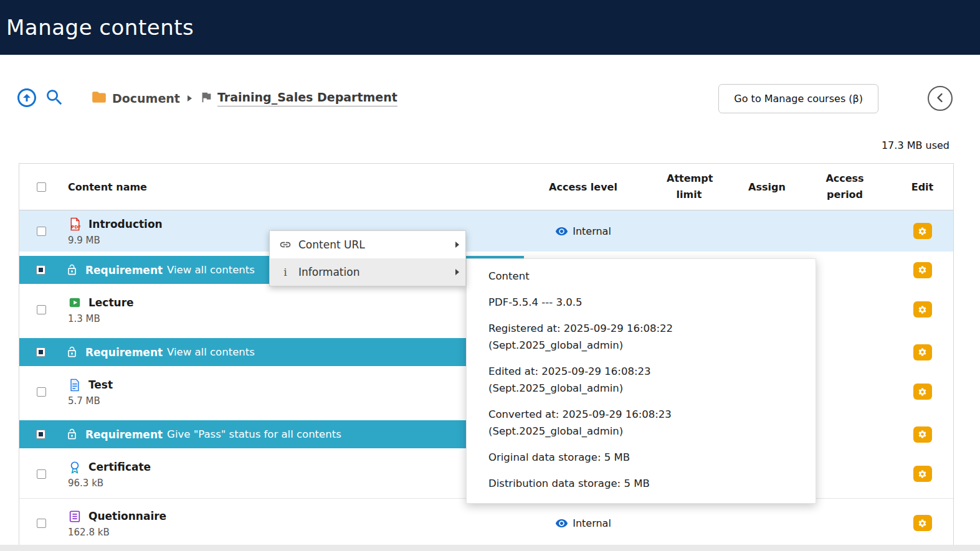 The width and height of the screenshot is (980, 551). I want to click on content-size: 96.3 kB, so click(110, 483).